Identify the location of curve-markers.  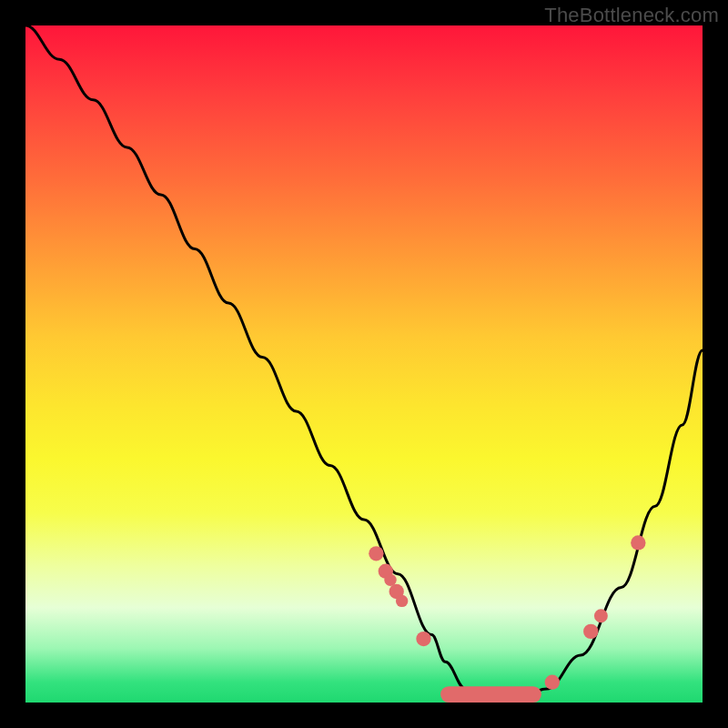
(507, 619).